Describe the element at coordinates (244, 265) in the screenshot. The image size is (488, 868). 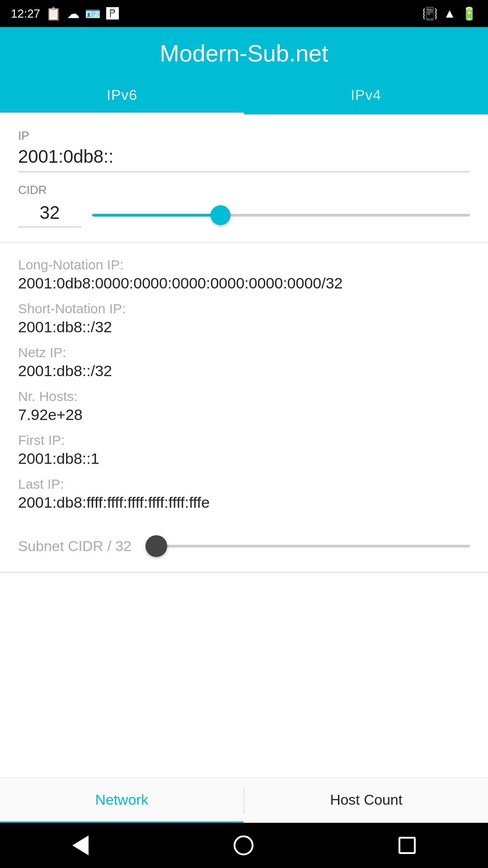
I see `long-notation-label: Long-Notation IP:` at that location.